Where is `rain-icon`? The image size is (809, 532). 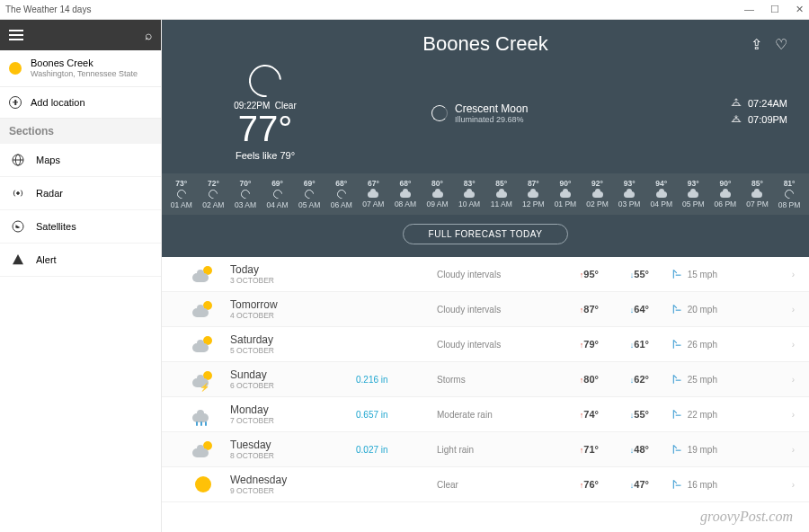 rain-icon is located at coordinates (203, 414).